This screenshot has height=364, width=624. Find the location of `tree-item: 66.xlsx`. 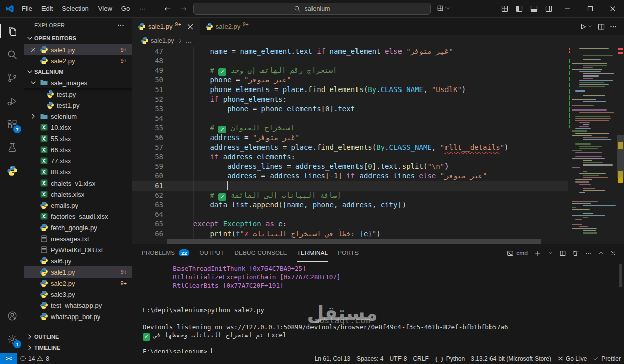

tree-item: 66.xlsx is located at coordinates (78, 150).